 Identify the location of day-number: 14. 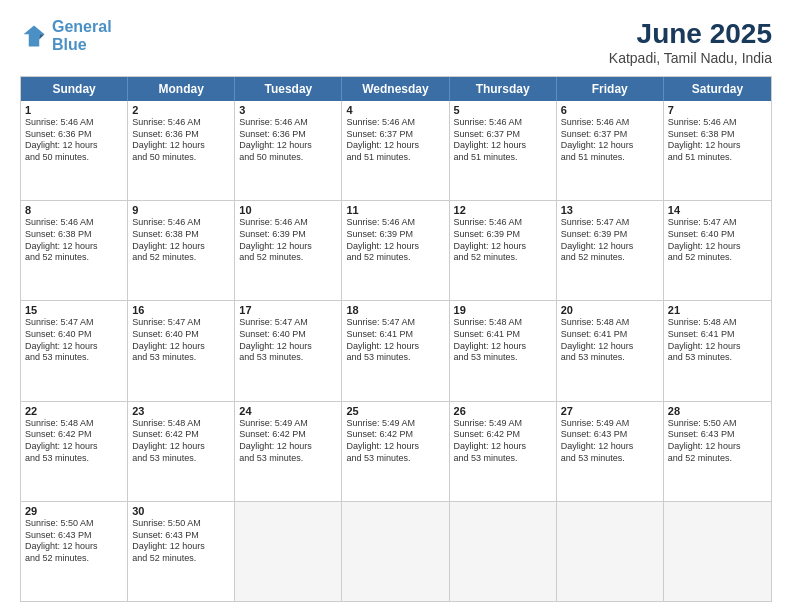
(718, 210).